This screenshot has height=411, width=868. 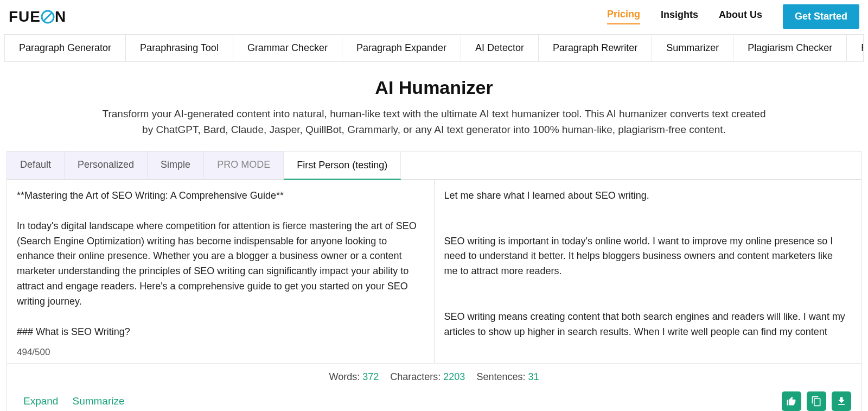 I want to click on icon-buttons, so click(x=816, y=401).